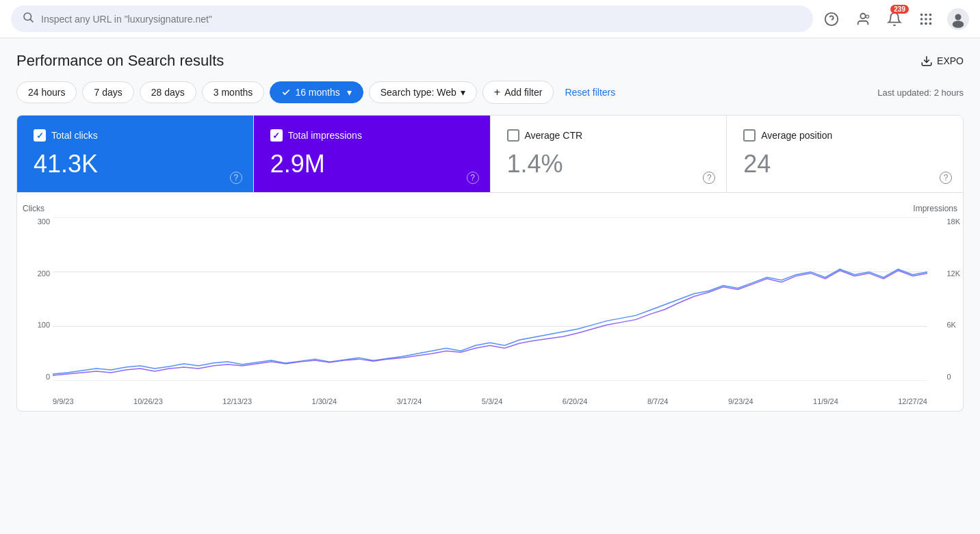  Describe the element at coordinates (276, 135) in the screenshot. I see `checkbox-impressions: ✓` at that location.